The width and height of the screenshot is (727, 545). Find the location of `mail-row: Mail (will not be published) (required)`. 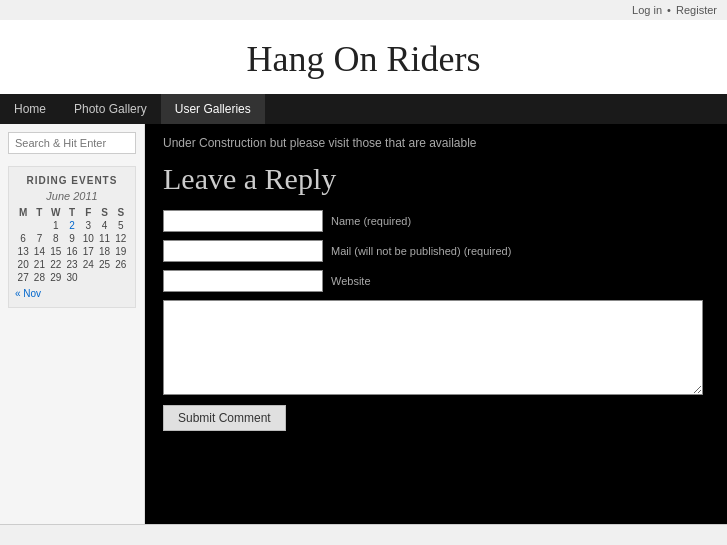

mail-row: Mail (will not be published) (required) is located at coordinates (436, 251).